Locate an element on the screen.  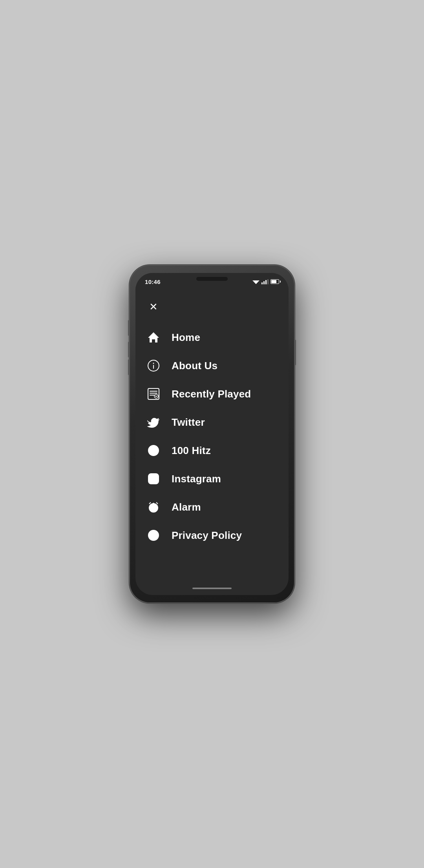
status-time: 10:46 is located at coordinates (153, 282).